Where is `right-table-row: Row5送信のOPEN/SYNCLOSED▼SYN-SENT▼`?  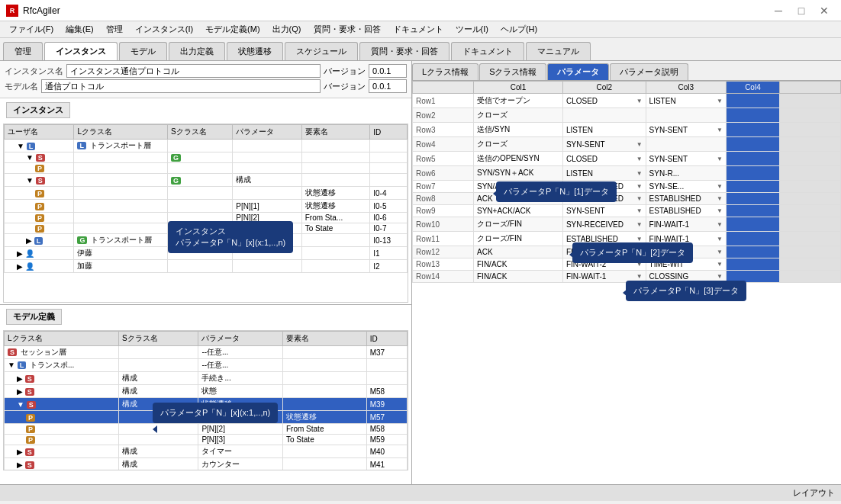 right-table-row: Row5送信のOPEN/SYNCLOSED▼SYN-SENT▼ is located at coordinates (627, 159).